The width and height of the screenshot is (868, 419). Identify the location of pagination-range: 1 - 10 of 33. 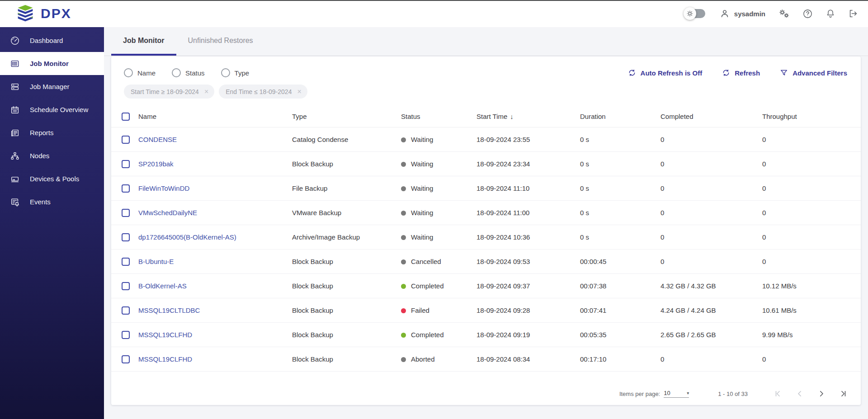
(733, 394).